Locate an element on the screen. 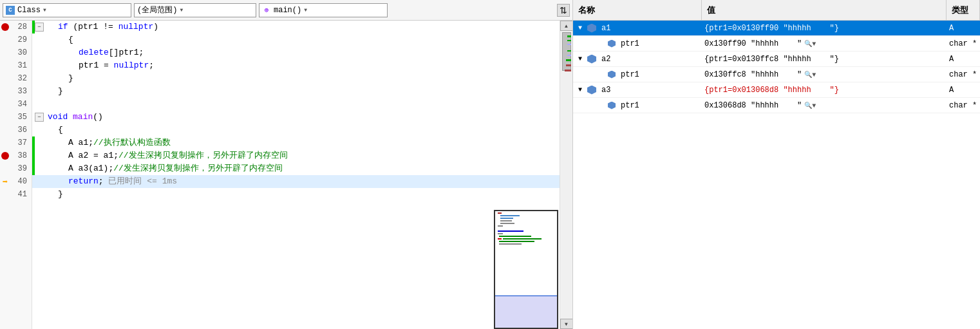 This screenshot has height=329, width=980. code-text-39: A a3(a1);//发生深拷贝复制操作，另外开辟了内存空间 is located at coordinates (164, 169).